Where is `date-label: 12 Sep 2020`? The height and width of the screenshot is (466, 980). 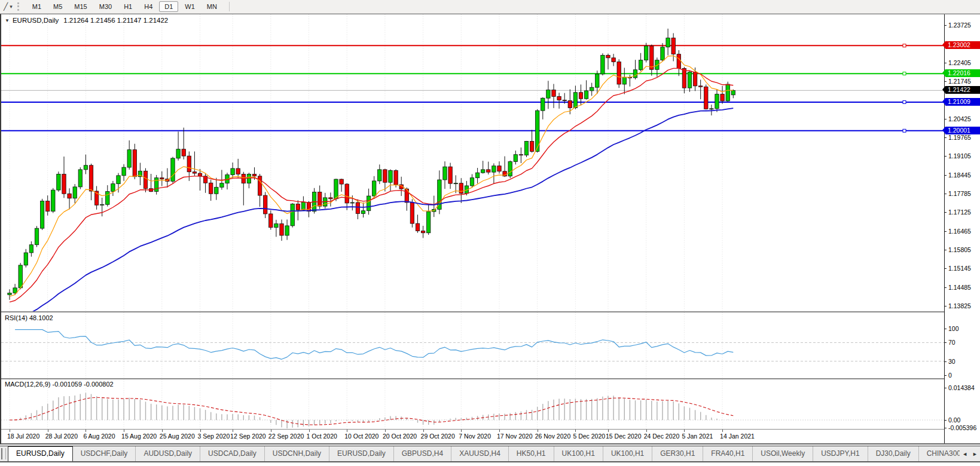
date-label: 12 Sep 2020 is located at coordinates (248, 436).